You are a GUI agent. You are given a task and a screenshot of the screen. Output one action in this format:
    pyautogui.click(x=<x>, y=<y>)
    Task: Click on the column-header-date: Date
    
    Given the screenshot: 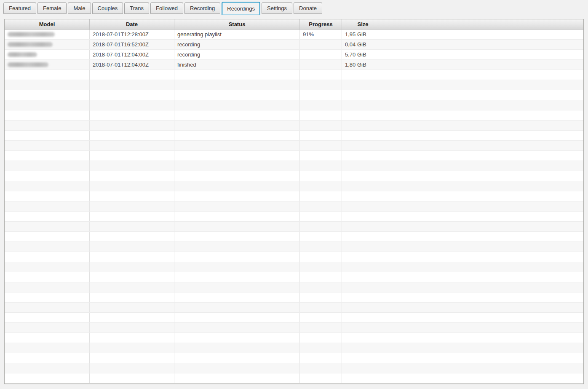 What is the action you would take?
    pyautogui.click(x=132, y=24)
    